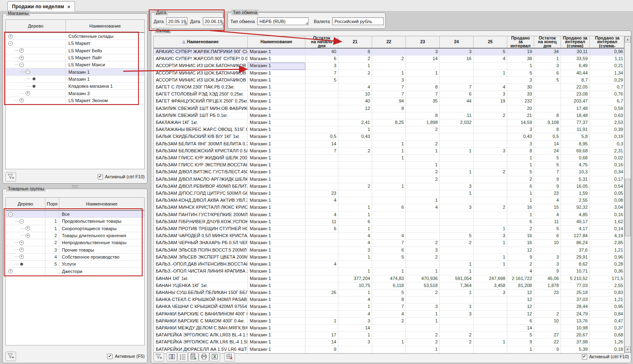 This screenshot has width=633, height=364. Describe the element at coordinates (389, 137) in the screenshot. I see `table-row: БАЛЫК СКИДЕЛЬСКИЙ К/В В/У 1КГ 1кг.Магази…` at that location.